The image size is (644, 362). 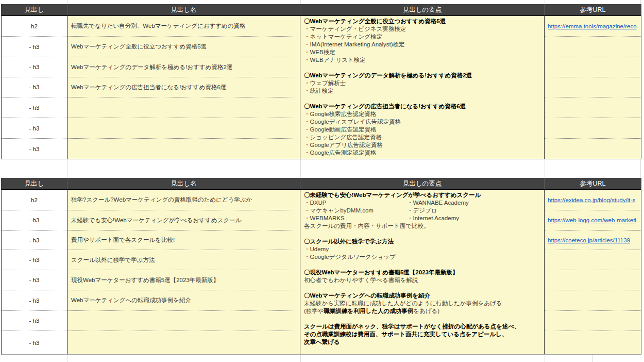 What do you see at coordinates (369, 311) in the screenshot?
I see `keypoint-text-part: 職業訓練を利用した人の成功事例` at bounding box center [369, 311].